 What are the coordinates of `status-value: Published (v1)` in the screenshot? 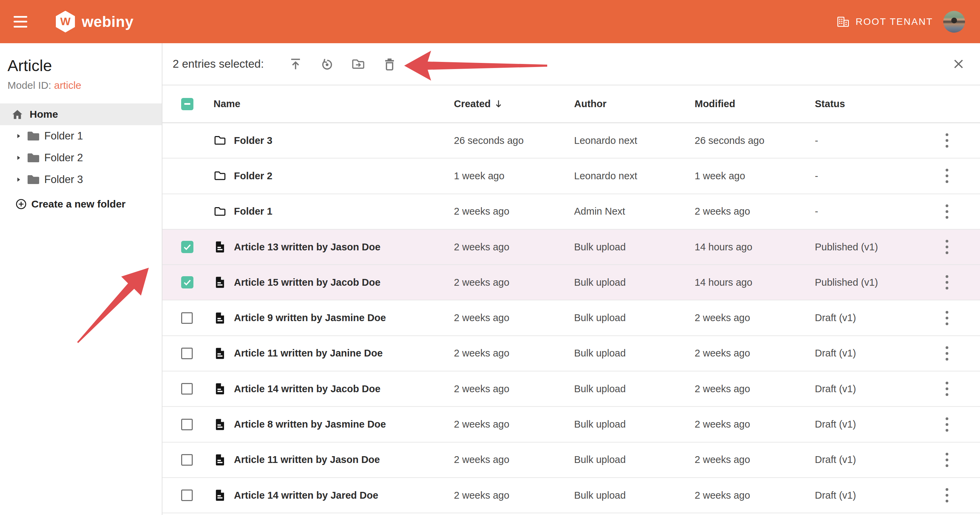 It's located at (870, 283).